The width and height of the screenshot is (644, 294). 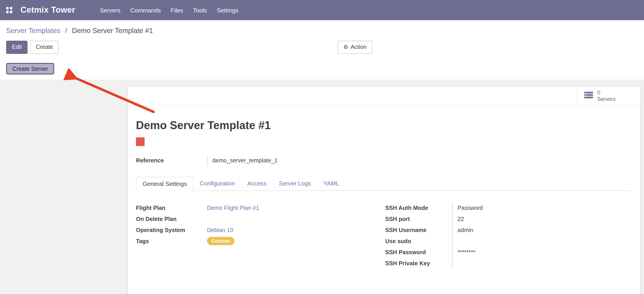 I want to click on field-row-ssh-port: SSH port 22, so click(x=508, y=219).